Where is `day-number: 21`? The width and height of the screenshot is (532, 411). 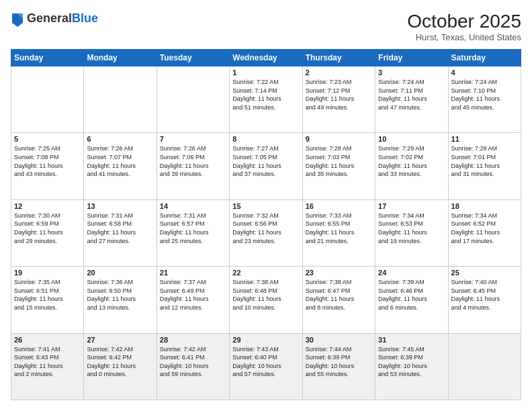 day-number: 21 is located at coordinates (193, 273).